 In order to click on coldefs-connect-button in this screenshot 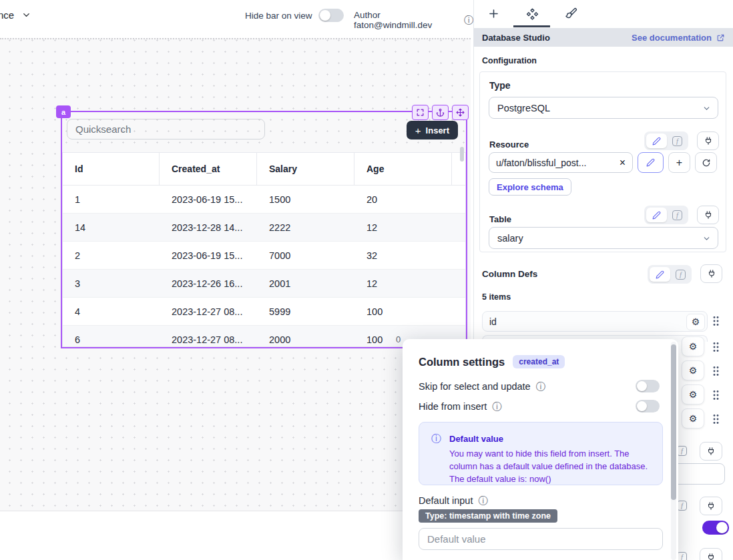, I will do `click(712, 274)`.